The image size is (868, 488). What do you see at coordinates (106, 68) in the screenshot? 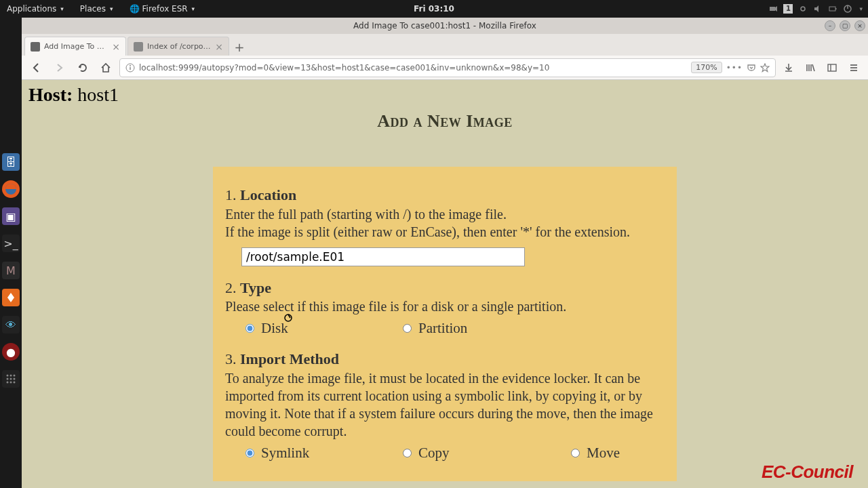
I see `home-button` at bounding box center [106, 68].